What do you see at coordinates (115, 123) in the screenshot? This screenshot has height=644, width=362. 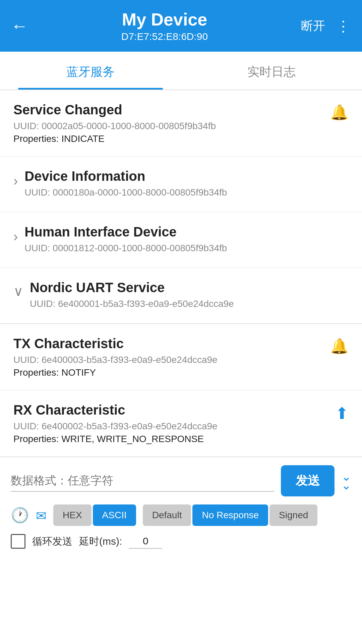 I see `service-changed-info: Service Changed UUID: 00002a05-0000-1000…` at bounding box center [115, 123].